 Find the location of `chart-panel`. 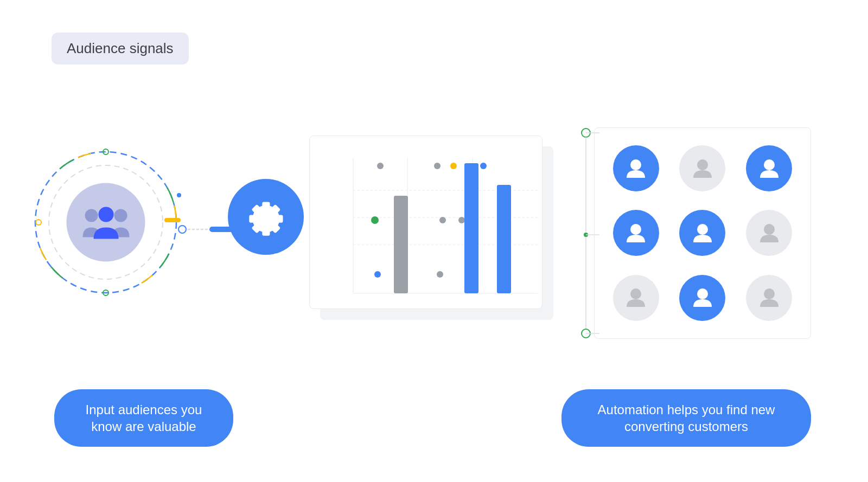

chart-panel is located at coordinates (434, 222).